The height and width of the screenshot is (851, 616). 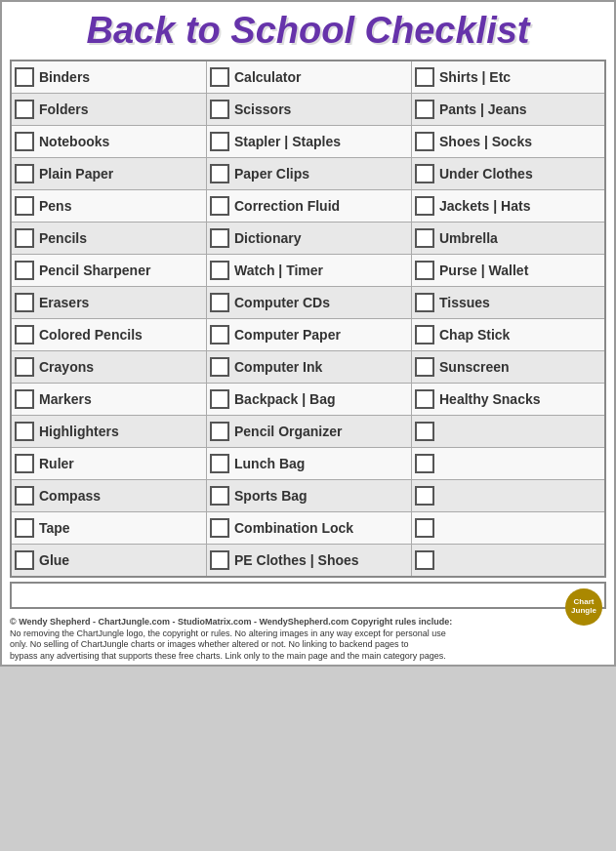 I want to click on copyright-line4: bypass any advertising that supports the…, so click(x=308, y=657).